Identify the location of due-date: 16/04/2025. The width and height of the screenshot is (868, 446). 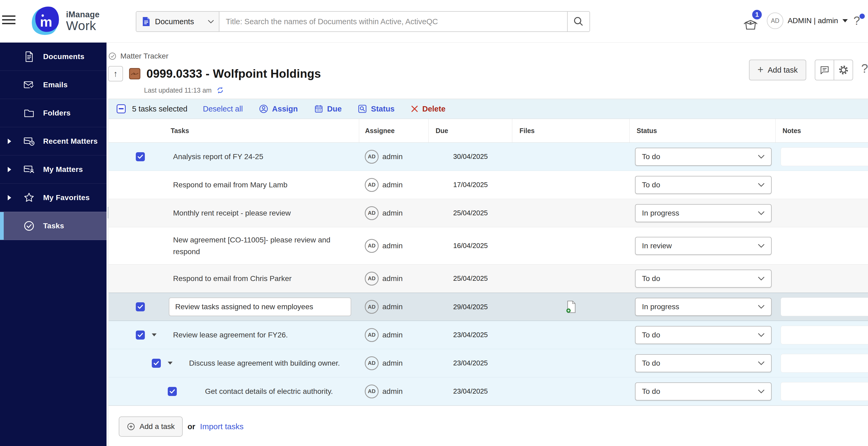
(470, 246).